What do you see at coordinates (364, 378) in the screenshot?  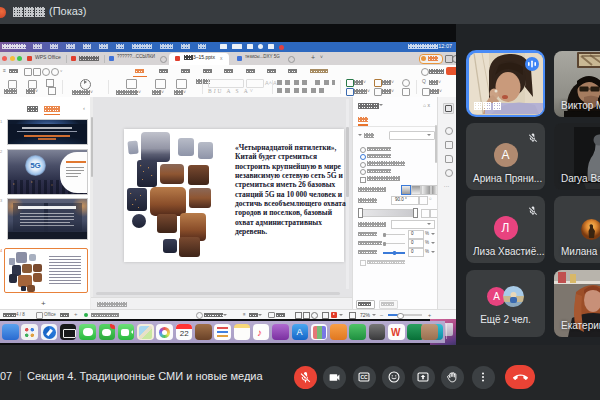 I see `svg-text: CC` at bounding box center [364, 378].